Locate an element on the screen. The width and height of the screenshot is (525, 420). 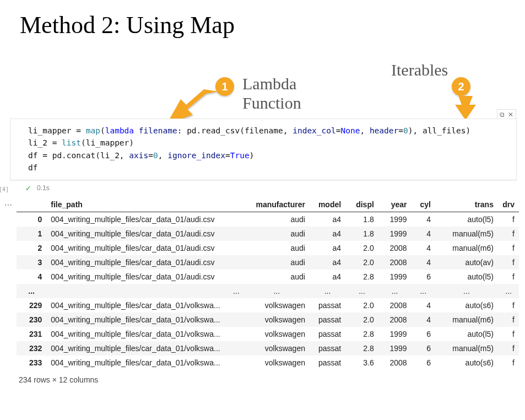
code-token: ), all_files) is located at coordinates (440, 131).